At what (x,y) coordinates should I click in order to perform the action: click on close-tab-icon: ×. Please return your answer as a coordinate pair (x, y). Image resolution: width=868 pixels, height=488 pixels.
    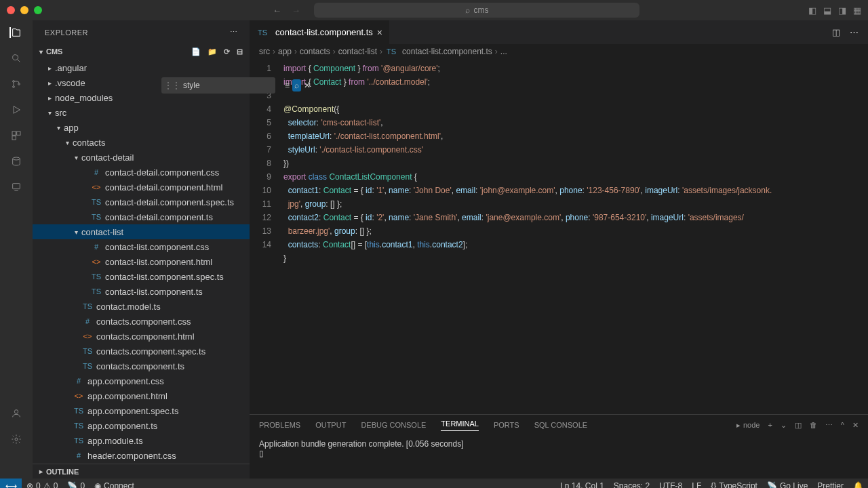
    Looking at the image, I should click on (380, 33).